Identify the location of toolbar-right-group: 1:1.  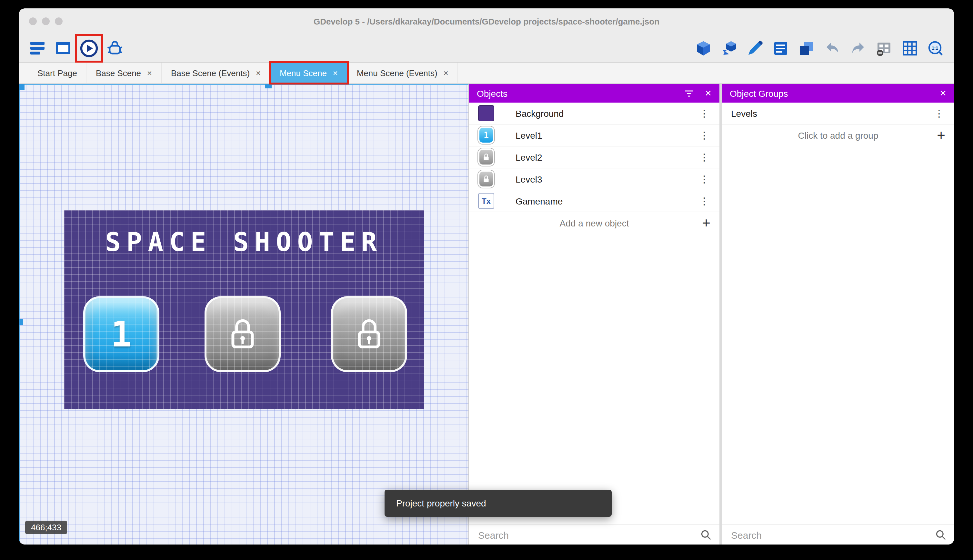
(820, 48).